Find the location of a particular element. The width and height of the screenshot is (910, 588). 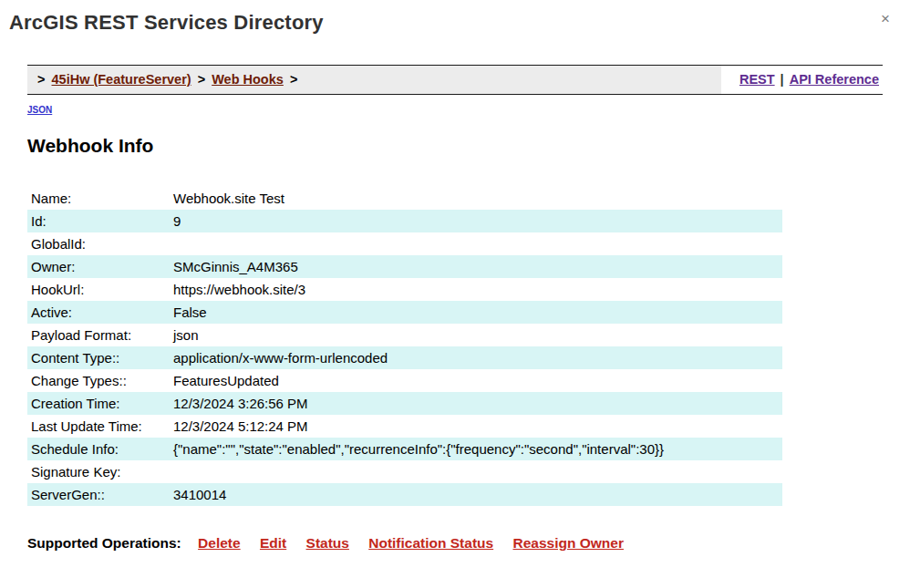

page-title: Webhook Info is located at coordinates (455, 146).